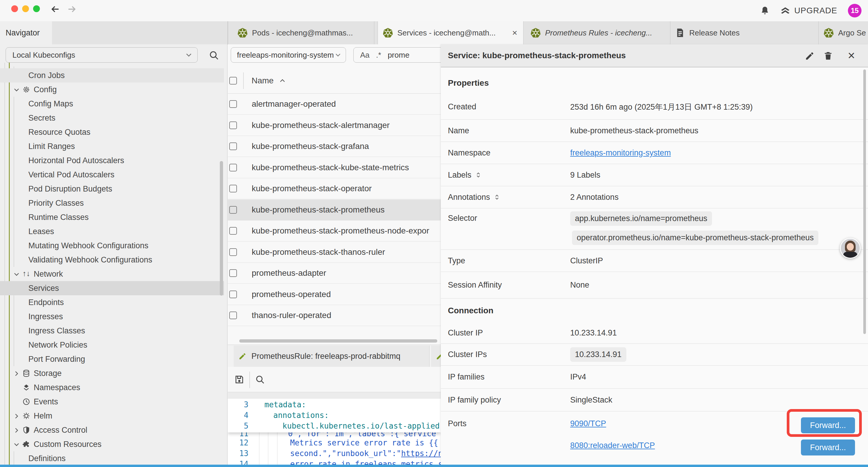 The width and height of the screenshot is (868, 467). What do you see at coordinates (112, 160) in the screenshot?
I see `sidebar-item-horizontal-pod-autoscalers: Horizontal Pod Autoscalers` at bounding box center [112, 160].